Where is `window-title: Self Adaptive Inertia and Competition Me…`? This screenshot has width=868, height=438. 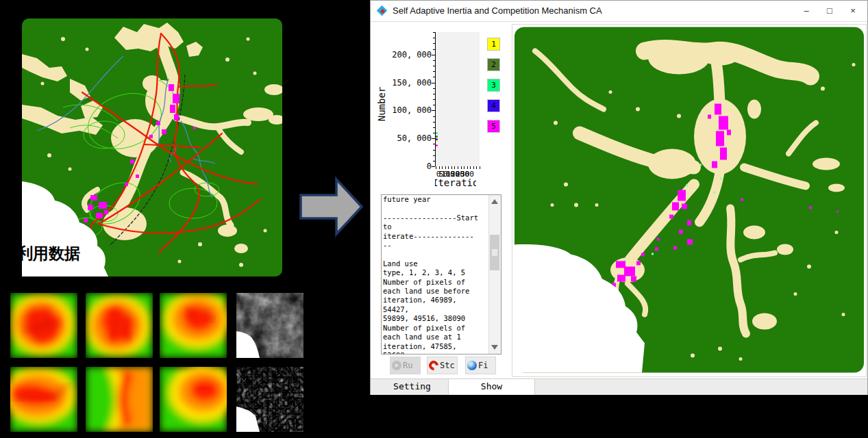
window-title: Self Adaptive Inertia and Competition Me… is located at coordinates (497, 11).